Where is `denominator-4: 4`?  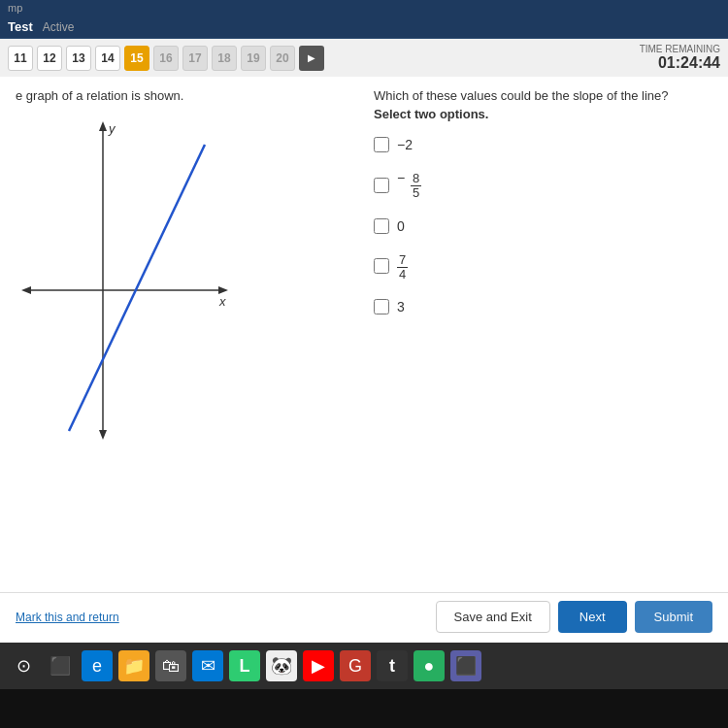 denominator-4: 4 is located at coordinates (402, 275).